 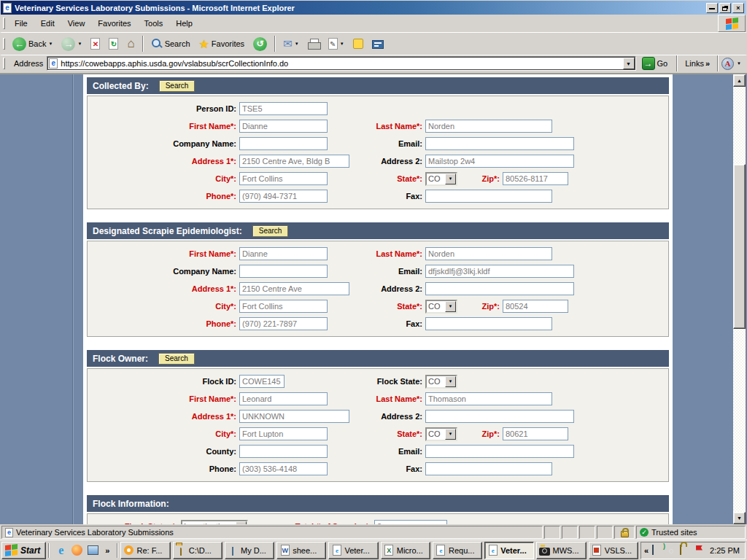 I want to click on stop-button: ✕, so click(x=95, y=44).